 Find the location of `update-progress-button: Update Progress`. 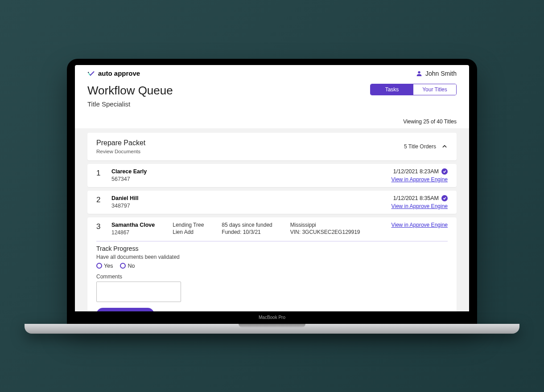

update-progress-button: Update Progress is located at coordinates (125, 310).